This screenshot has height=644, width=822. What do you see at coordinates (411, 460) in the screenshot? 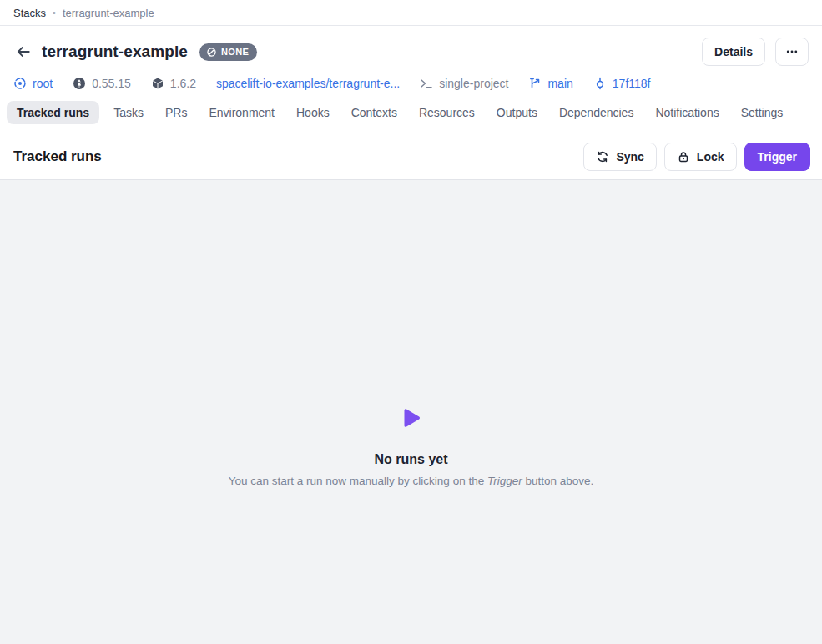
I see `empty-state-title: No runs yet` at bounding box center [411, 460].